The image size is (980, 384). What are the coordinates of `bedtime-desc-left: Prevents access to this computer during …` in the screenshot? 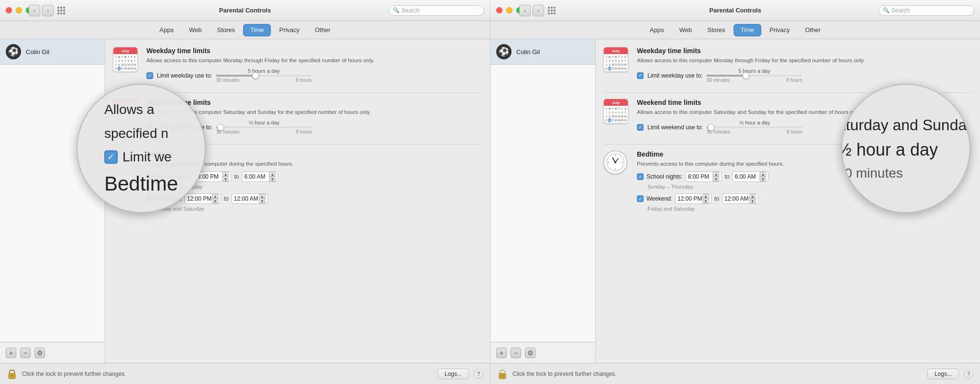 It's located at (314, 164).